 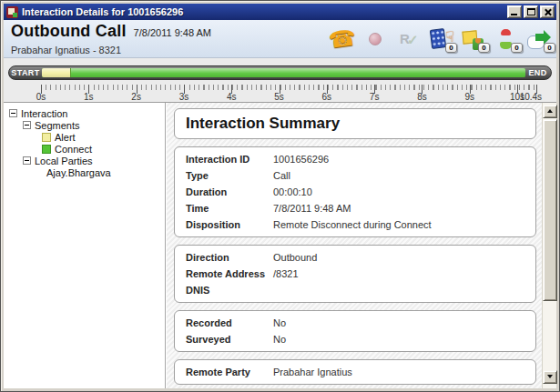 What do you see at coordinates (531, 96) in the screenshot?
I see `ruler-label: 10.4s` at bounding box center [531, 96].